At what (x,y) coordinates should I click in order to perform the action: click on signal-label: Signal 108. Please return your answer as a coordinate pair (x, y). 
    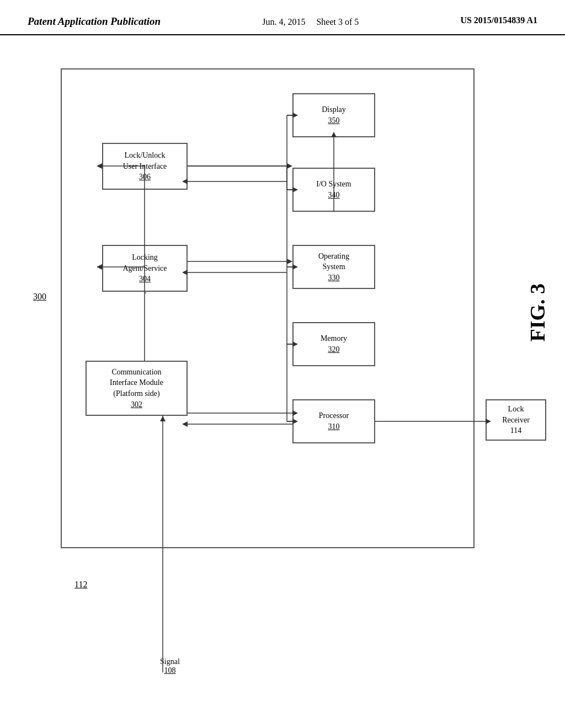
    Looking at the image, I should click on (170, 666).